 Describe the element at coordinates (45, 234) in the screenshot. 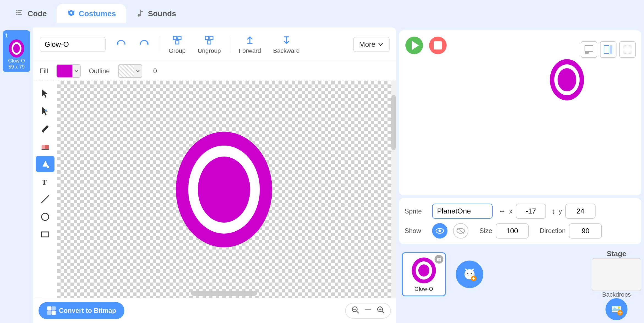

I see `rect-icon` at that location.